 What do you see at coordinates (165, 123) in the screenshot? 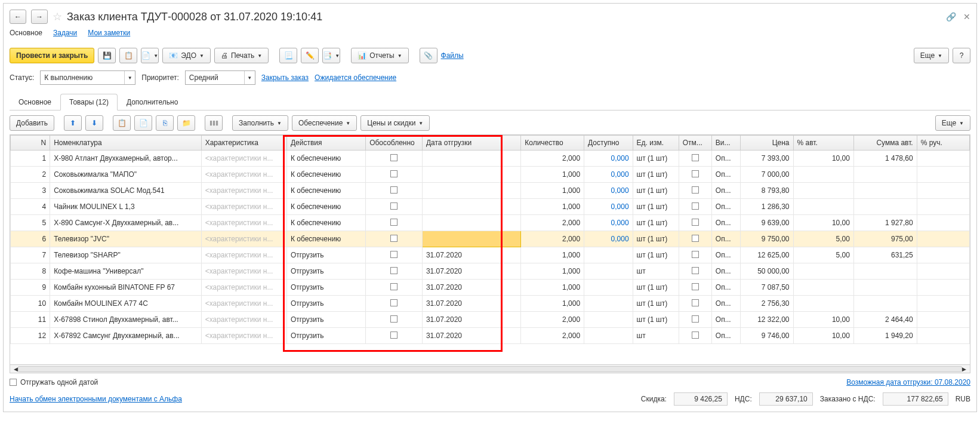
I see `refresh-button: ⎘` at bounding box center [165, 123].